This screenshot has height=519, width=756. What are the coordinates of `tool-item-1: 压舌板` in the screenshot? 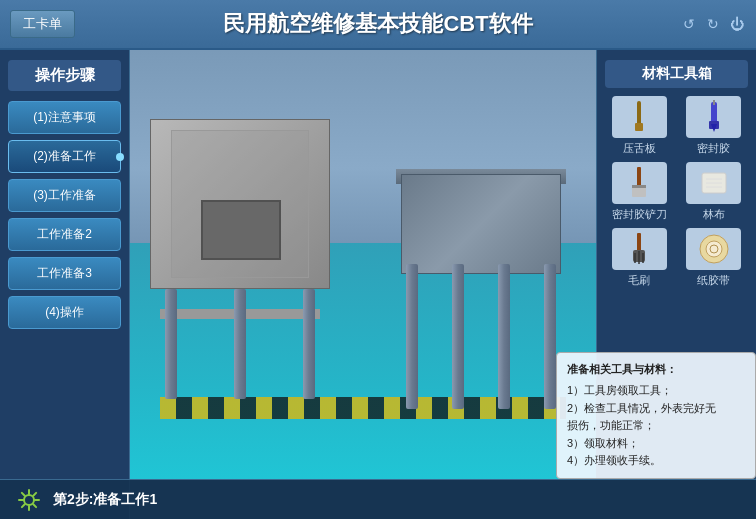 It's located at (640, 126).